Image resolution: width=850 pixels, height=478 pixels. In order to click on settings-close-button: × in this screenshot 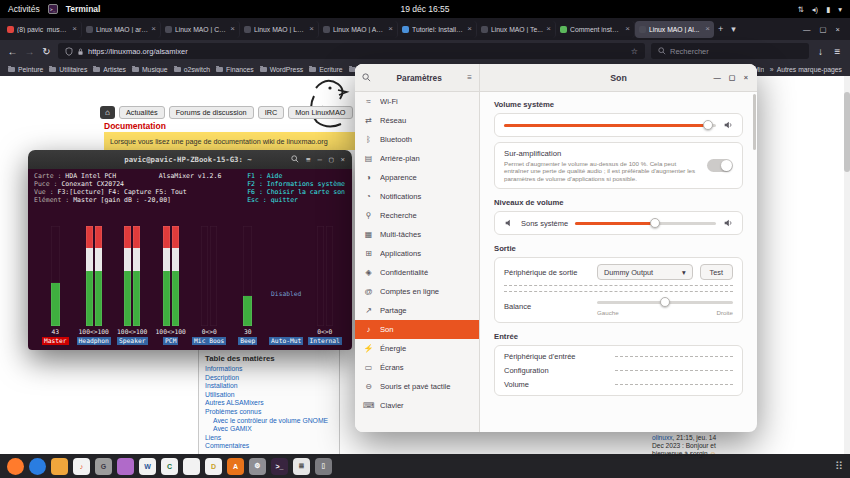, I will do `click(746, 78)`.